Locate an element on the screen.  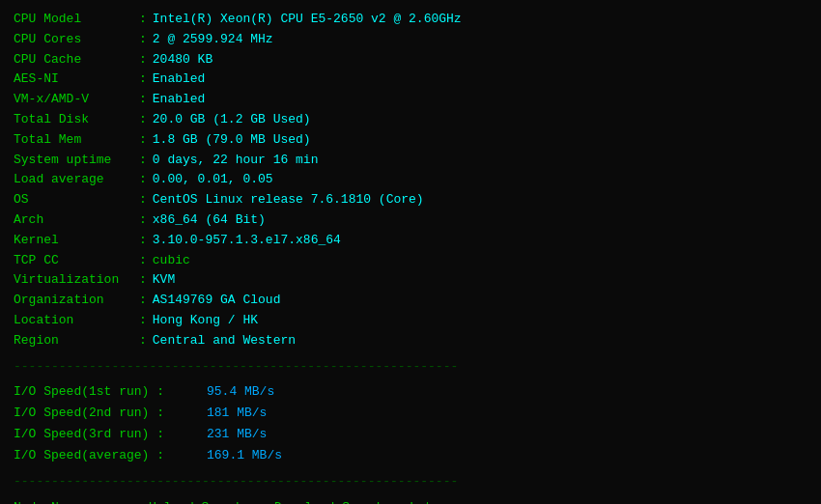
info-value: 0.00, 0.01, 0.05 is located at coordinates (212, 180).